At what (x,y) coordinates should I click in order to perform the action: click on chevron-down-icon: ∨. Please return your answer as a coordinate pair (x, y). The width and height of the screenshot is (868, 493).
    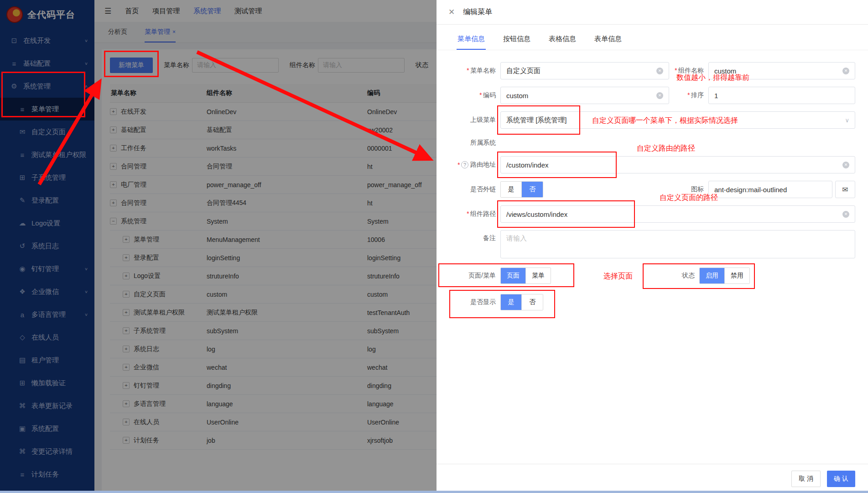
    Looking at the image, I should click on (847, 121).